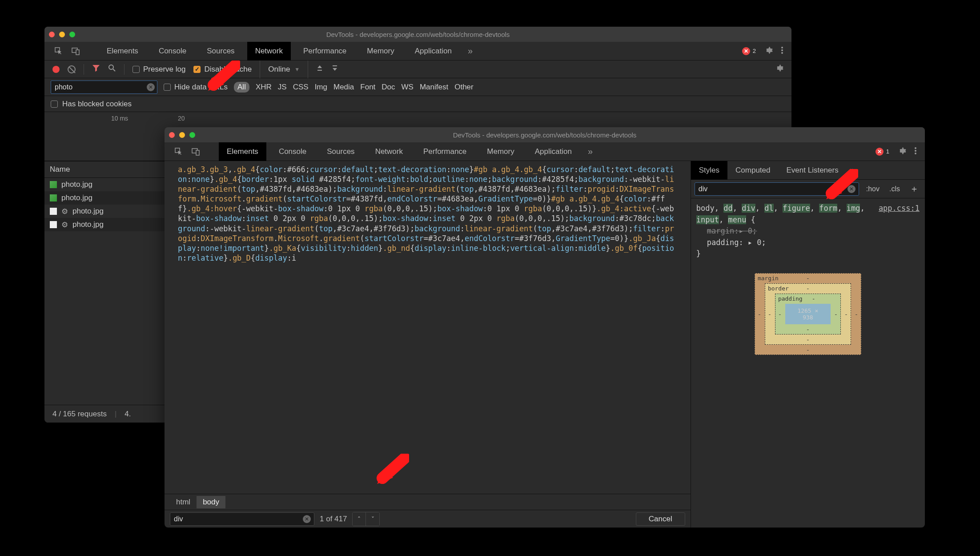  I want to click on styles-filter-row: ✕ :hov .cls ＋, so click(808, 189).